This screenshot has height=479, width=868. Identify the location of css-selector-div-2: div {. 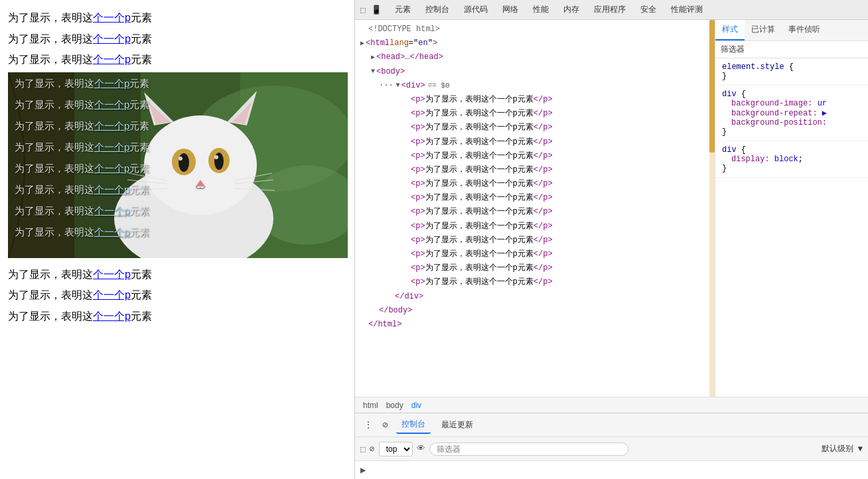
(792, 150).